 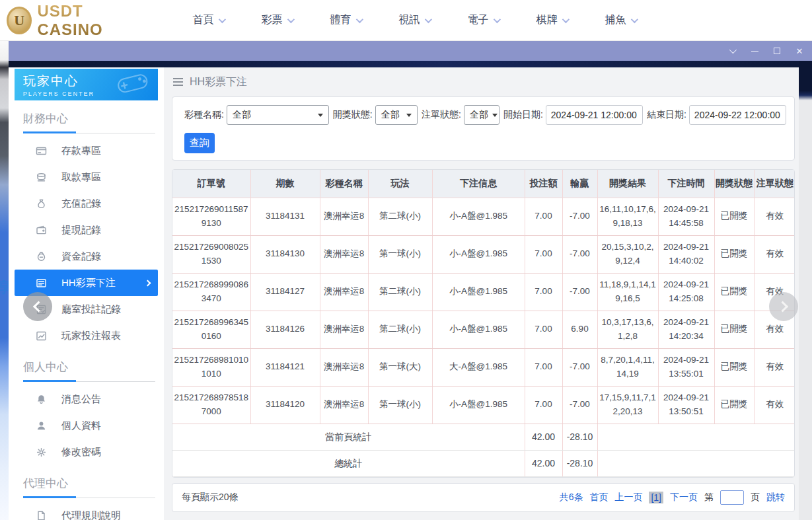 I want to click on sidebar-item-label: 廳室投註記錄, so click(x=91, y=309).